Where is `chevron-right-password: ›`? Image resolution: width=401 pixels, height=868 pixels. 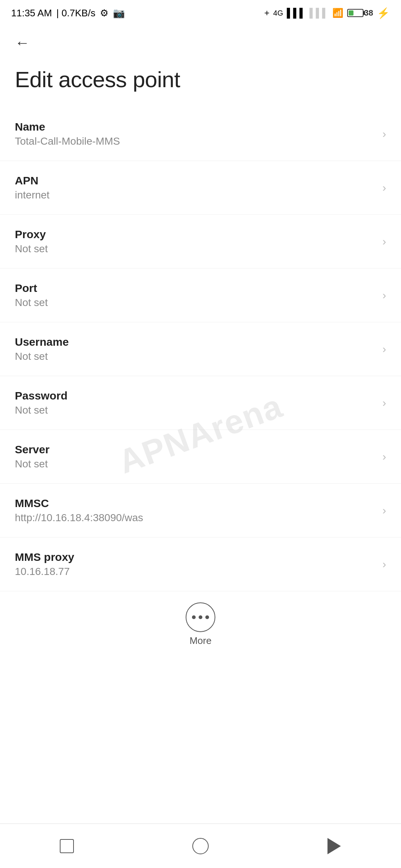 chevron-right-password: › is located at coordinates (384, 403).